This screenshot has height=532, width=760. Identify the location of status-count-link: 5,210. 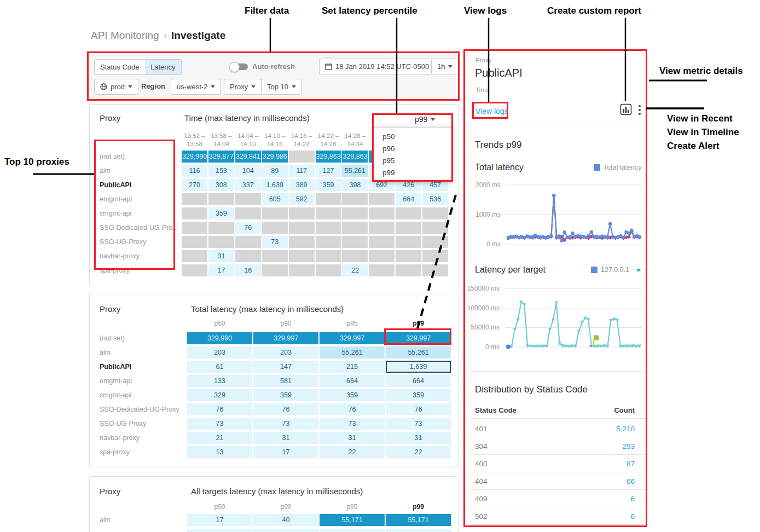
(596, 429).